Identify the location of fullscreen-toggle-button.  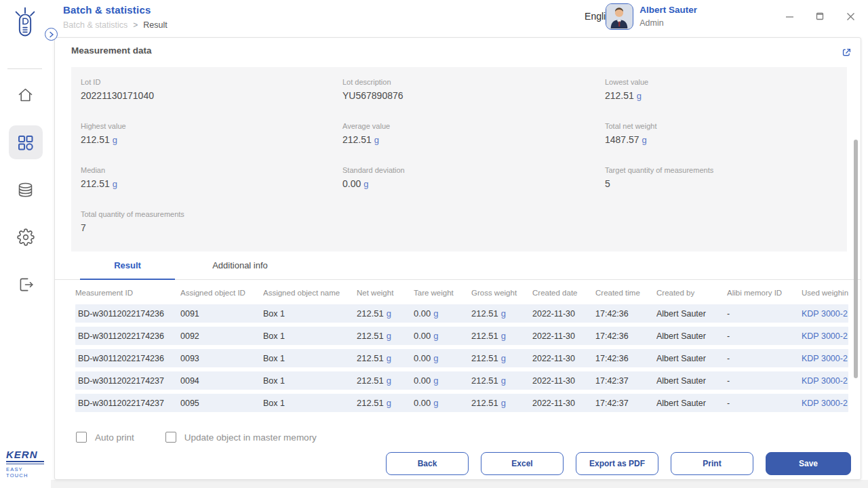
(846, 53).